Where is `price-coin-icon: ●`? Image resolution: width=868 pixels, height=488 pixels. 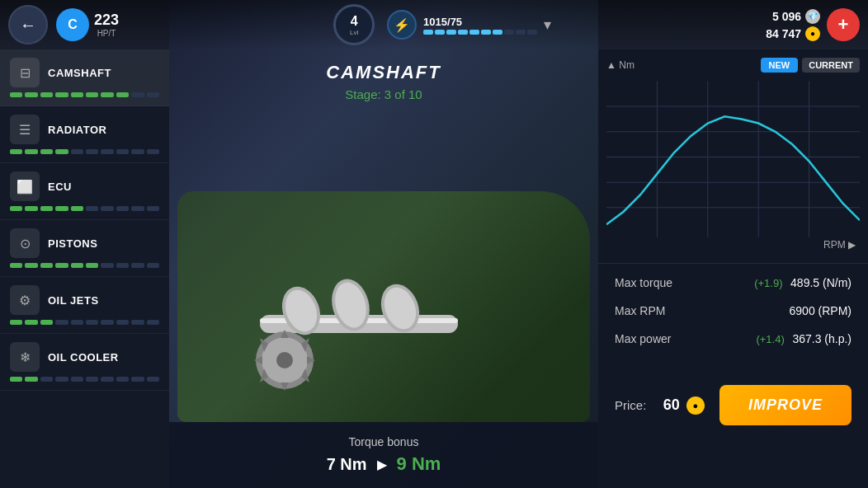
price-coin-icon: ● is located at coordinates (696, 406).